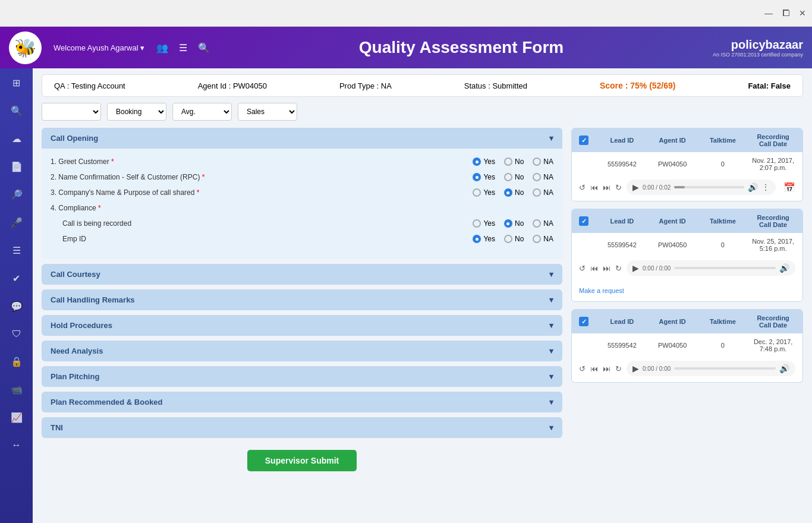 This screenshot has width=812, height=523. I want to click on rec2-play-btn: ▶, so click(636, 268).